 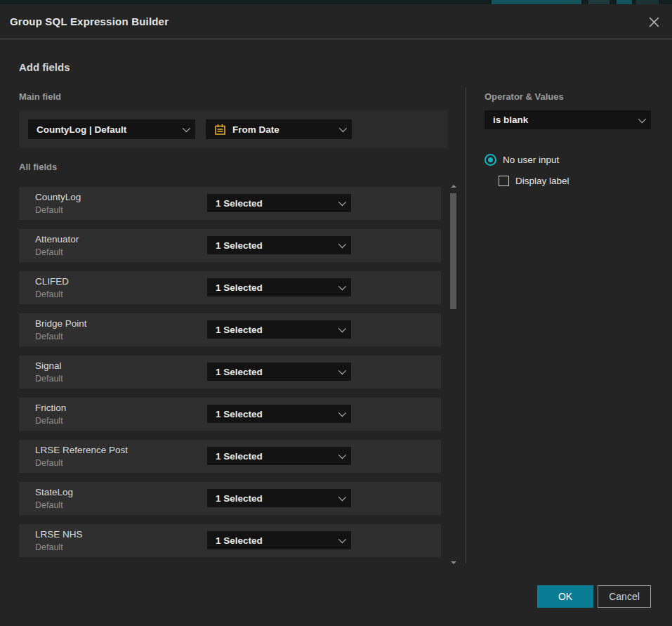 What do you see at coordinates (454, 562) in the screenshot?
I see `scrollbar-down-button` at bounding box center [454, 562].